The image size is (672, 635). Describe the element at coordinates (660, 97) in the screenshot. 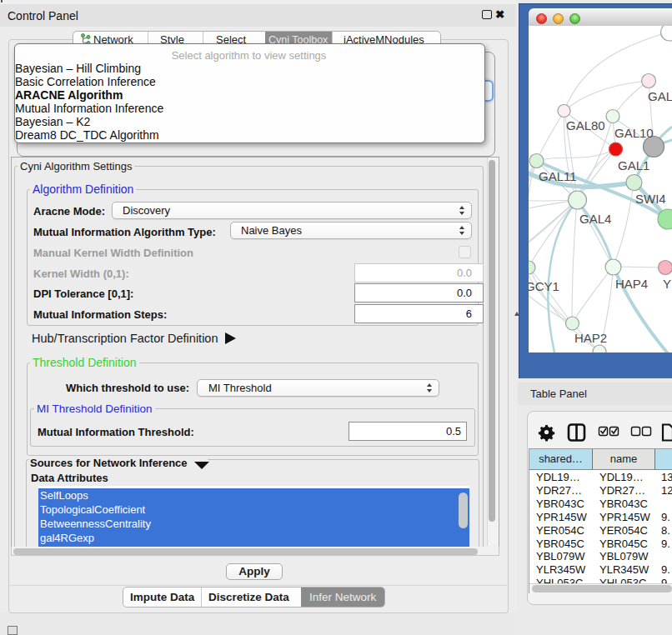

I see `svg-text: GAL7` at that location.